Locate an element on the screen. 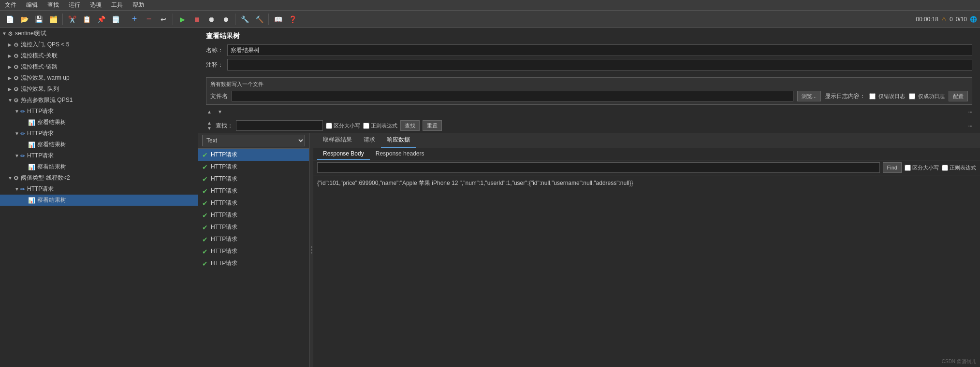 The width and height of the screenshot is (980, 367). tree-item-13: ▼ ✏ HTTP请求 is located at coordinates (99, 189).